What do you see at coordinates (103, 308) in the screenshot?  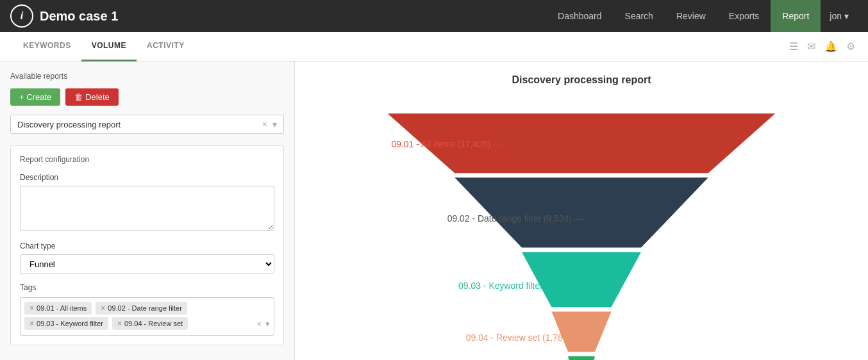 I see `tag-x-2: ×` at bounding box center [103, 308].